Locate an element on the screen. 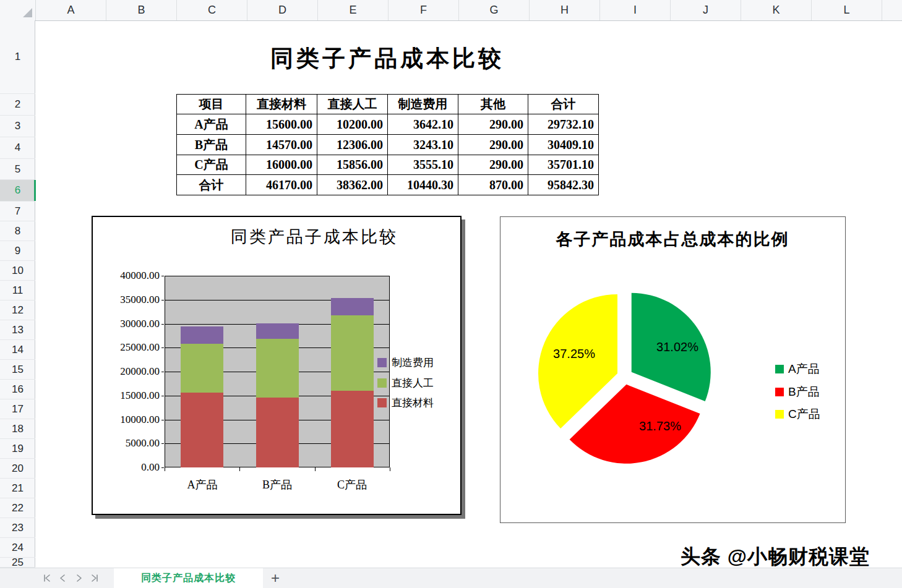 The height and width of the screenshot is (588, 902). column-header-F: F is located at coordinates (424, 10).